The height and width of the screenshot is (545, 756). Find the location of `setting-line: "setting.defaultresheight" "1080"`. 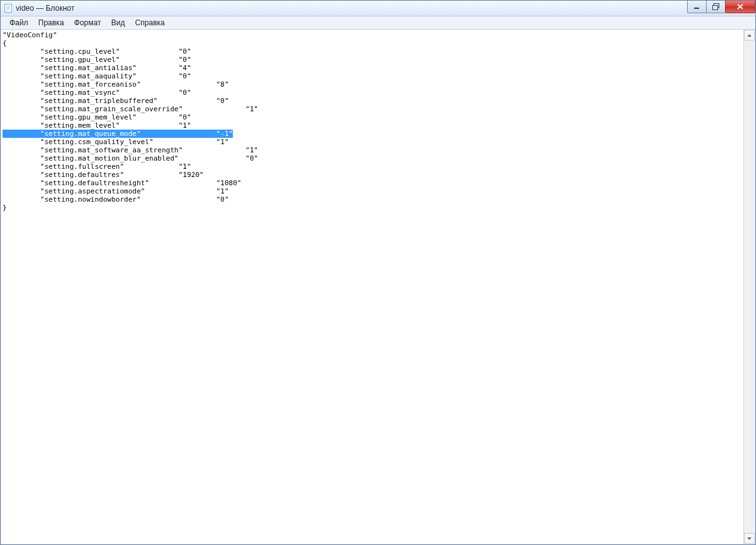

setting-line: "setting.defaultresheight" "1080" is located at coordinates (373, 183).